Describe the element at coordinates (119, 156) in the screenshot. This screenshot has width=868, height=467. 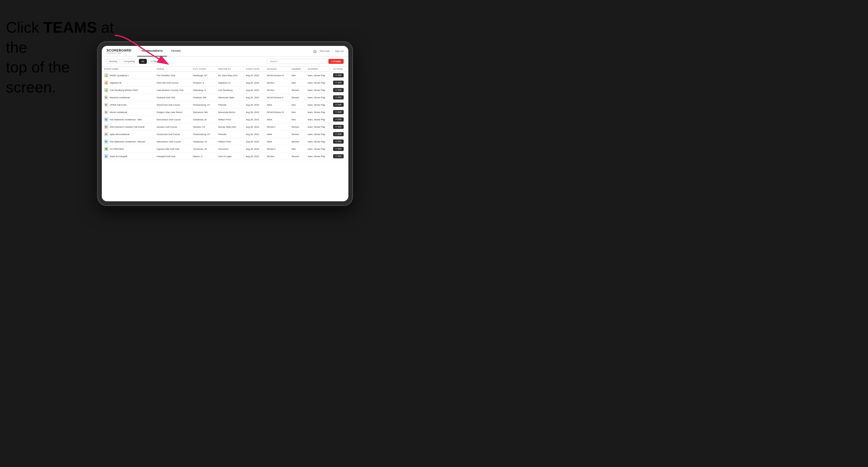
I see `event-name-text: Klash at Kokopelli` at that location.